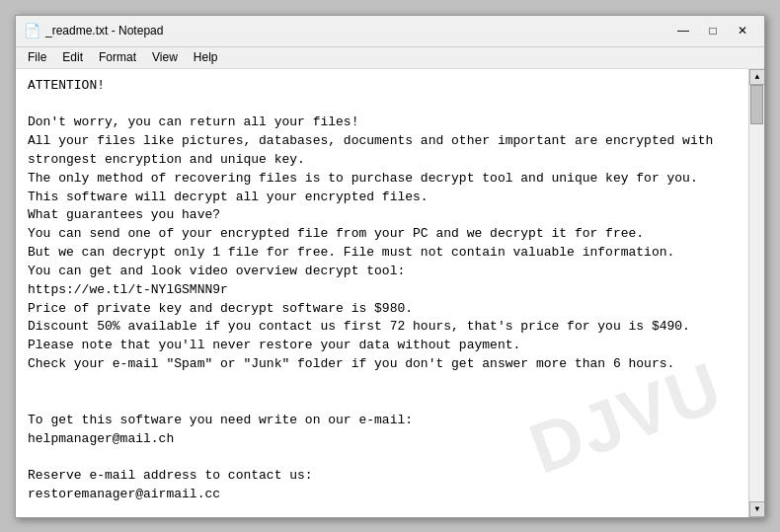 The width and height of the screenshot is (780, 532). I want to click on menu-help: Help, so click(205, 57).